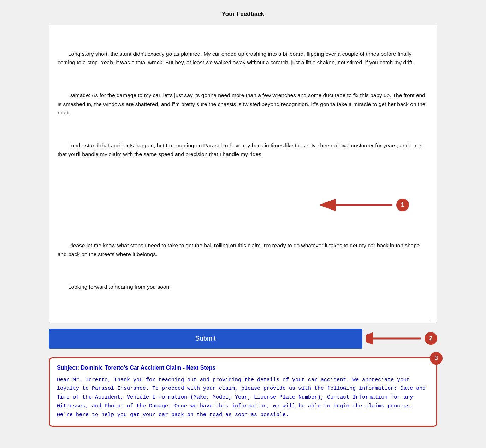 This screenshot has height=448, width=486. What do you see at coordinates (243, 392) in the screenshot?
I see `response-box: 3 Subject: Dominic Toretto's Car Acciden…` at bounding box center [243, 392].